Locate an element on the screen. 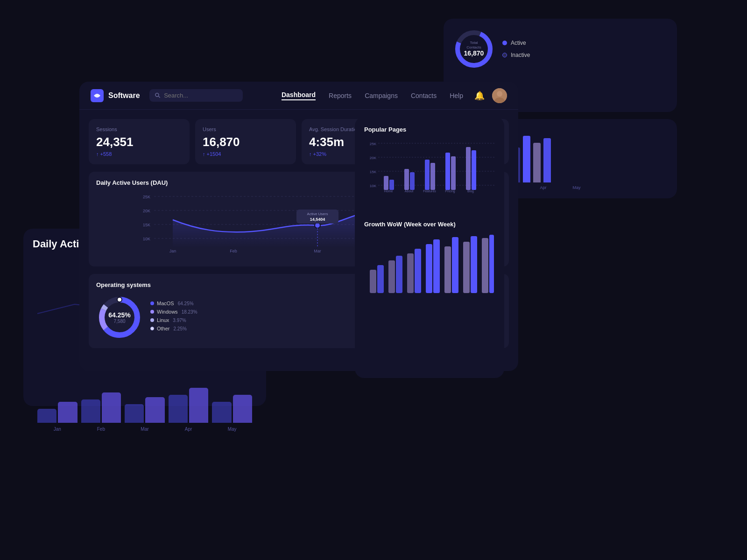  legend-windows: Windows 18.23% is located at coordinates (174, 312).